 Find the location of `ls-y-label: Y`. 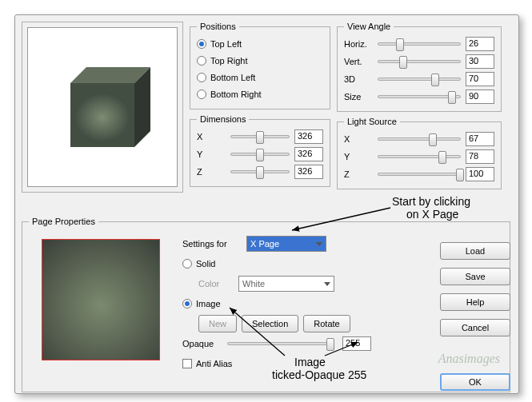

ls-y-label: Y is located at coordinates (358, 157).